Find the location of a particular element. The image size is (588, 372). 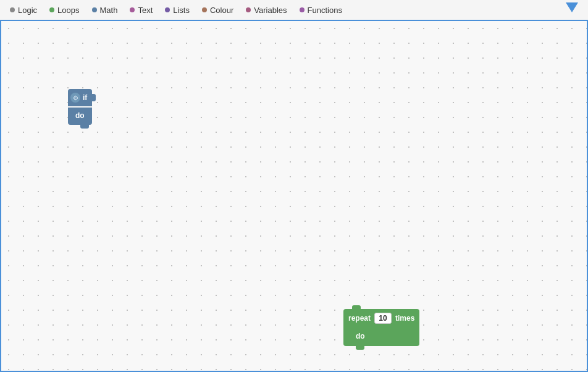

tab-loops: Loops is located at coordinates (64, 10).